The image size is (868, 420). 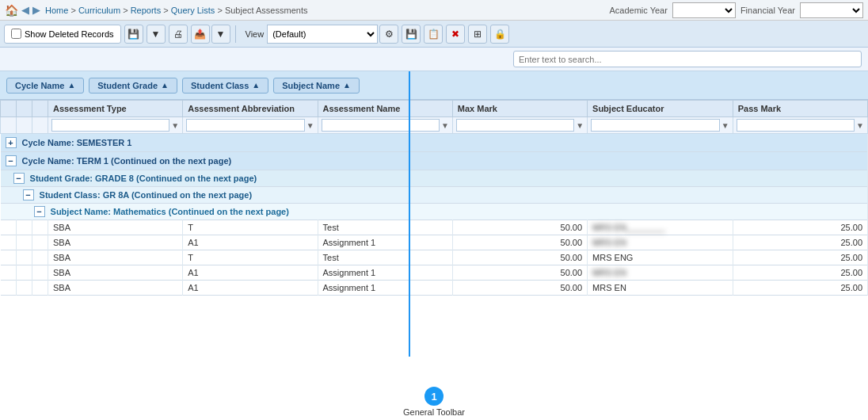 I want to click on subject-sort-arrow: ▲, so click(x=347, y=86).